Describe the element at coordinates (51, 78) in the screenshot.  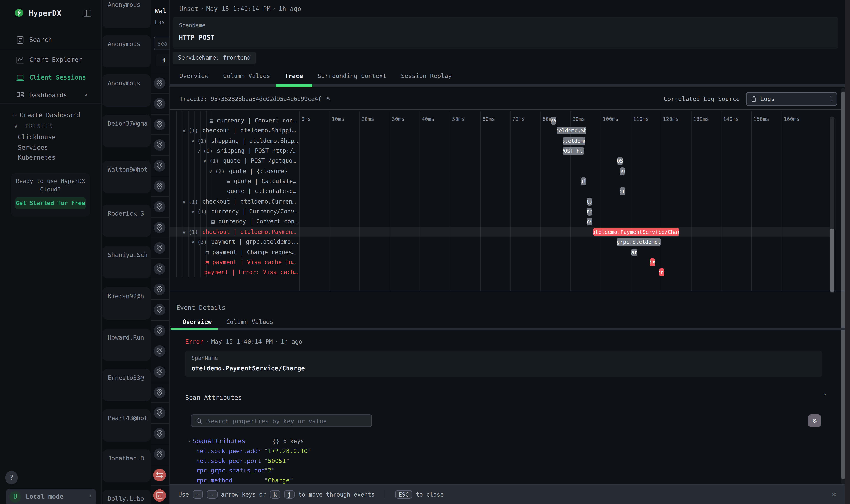
I see `sidebar-item: Client Sessions` at that location.